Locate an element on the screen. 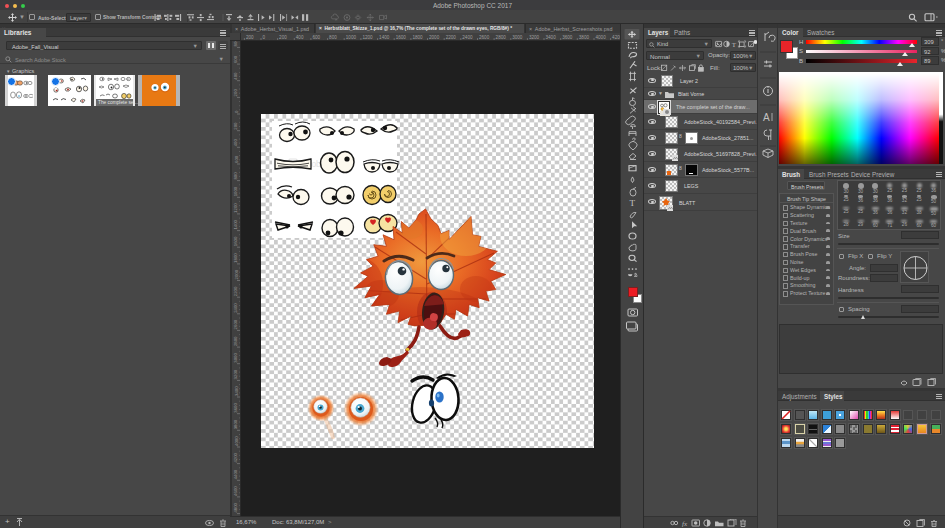  svg-text: fx is located at coordinates (685, 524).